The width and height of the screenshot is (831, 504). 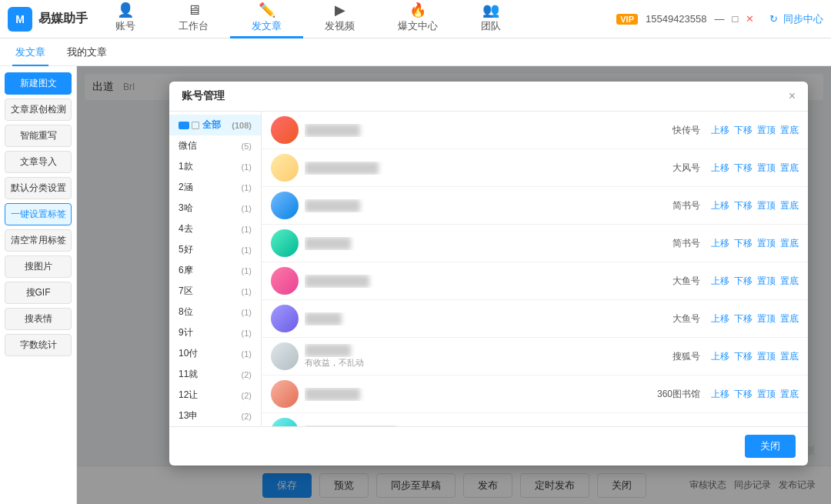 What do you see at coordinates (491, 19) in the screenshot?
I see `nav-tab-team: 👥 团队` at bounding box center [491, 19].